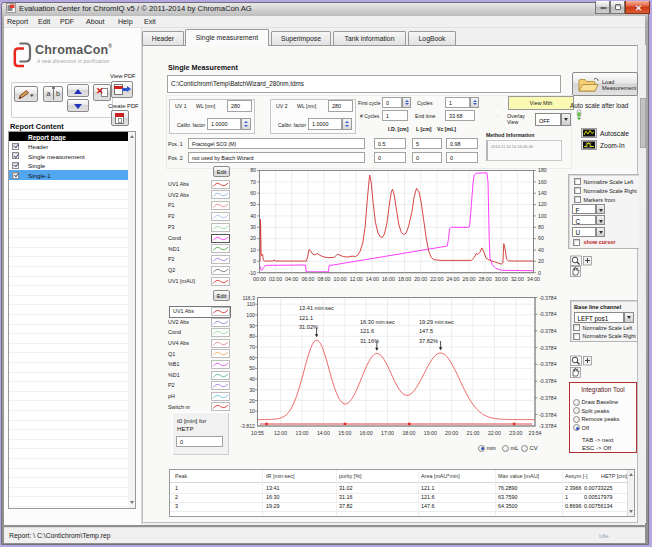  Describe the element at coordinates (430, 433) in the screenshot. I see `svg-text: 19:00` at that location.